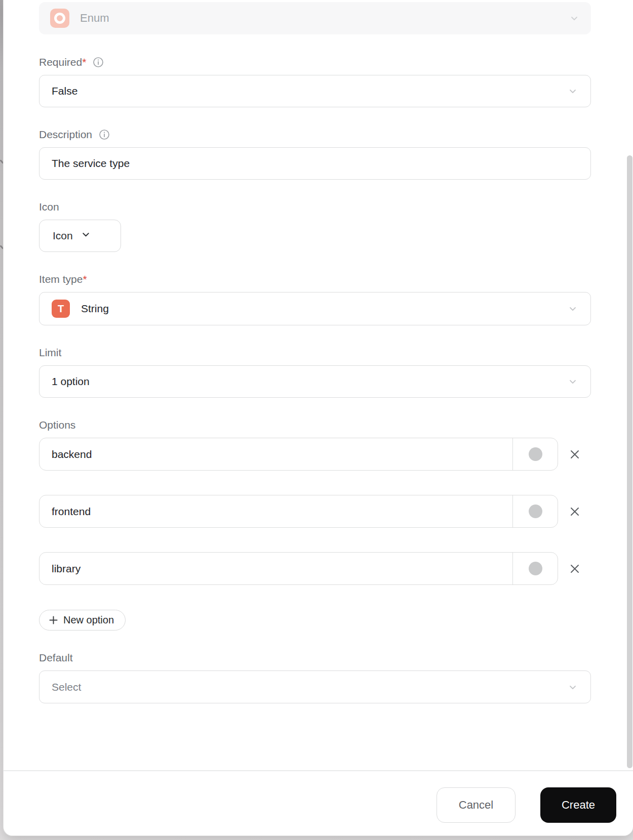  I want to click on description-label: Description, so click(315, 135).